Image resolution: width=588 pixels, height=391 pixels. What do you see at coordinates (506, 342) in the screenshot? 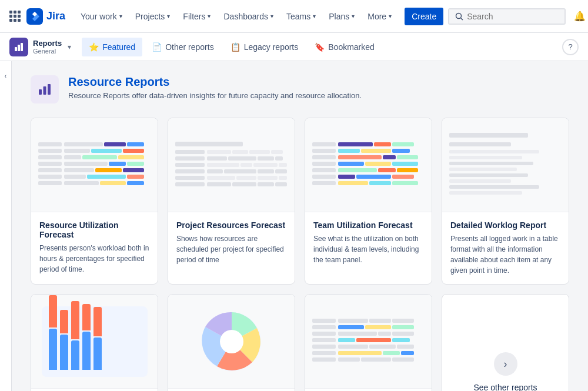
I see `card-see-other-reports: › See other reports` at bounding box center [506, 342].